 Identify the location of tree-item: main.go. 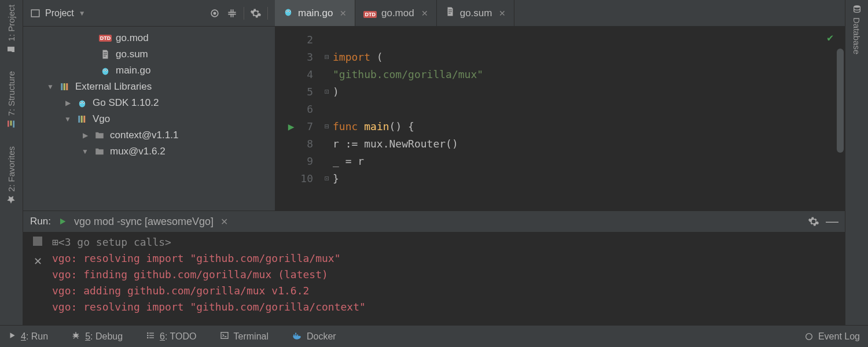
(149, 71).